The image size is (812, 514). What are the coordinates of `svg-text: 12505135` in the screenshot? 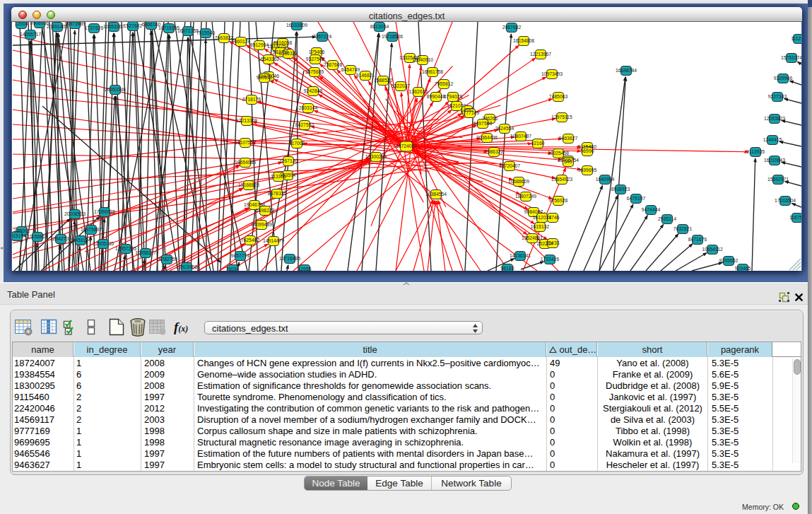 It's located at (103, 243).